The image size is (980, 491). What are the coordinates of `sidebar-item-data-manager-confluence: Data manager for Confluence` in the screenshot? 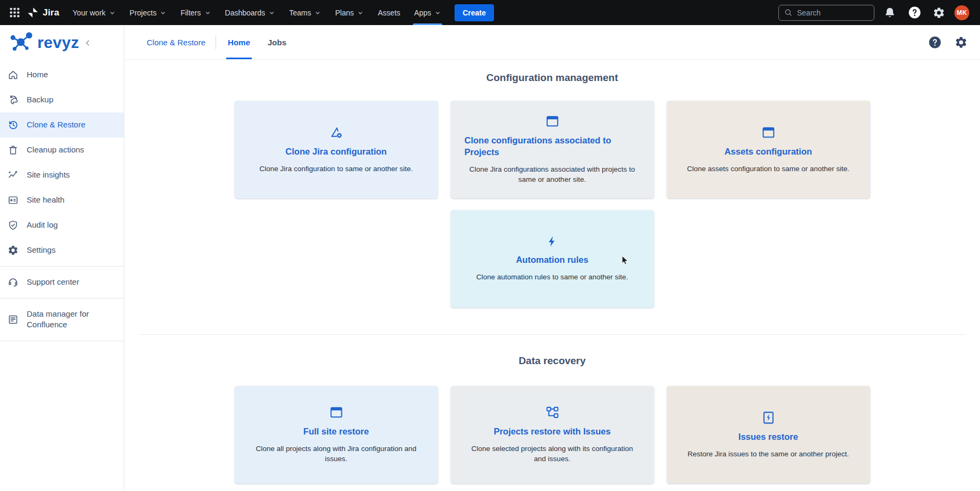 It's located at (62, 320).